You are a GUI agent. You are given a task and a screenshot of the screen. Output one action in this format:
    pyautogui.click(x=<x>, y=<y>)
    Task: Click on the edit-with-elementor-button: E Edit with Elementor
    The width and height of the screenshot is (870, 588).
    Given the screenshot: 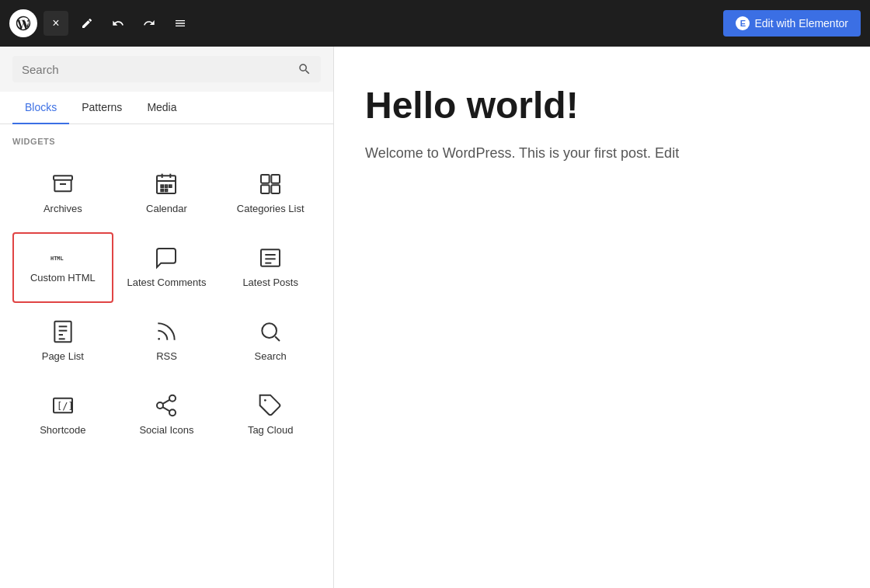 What is the action you would take?
    pyautogui.click(x=792, y=23)
    